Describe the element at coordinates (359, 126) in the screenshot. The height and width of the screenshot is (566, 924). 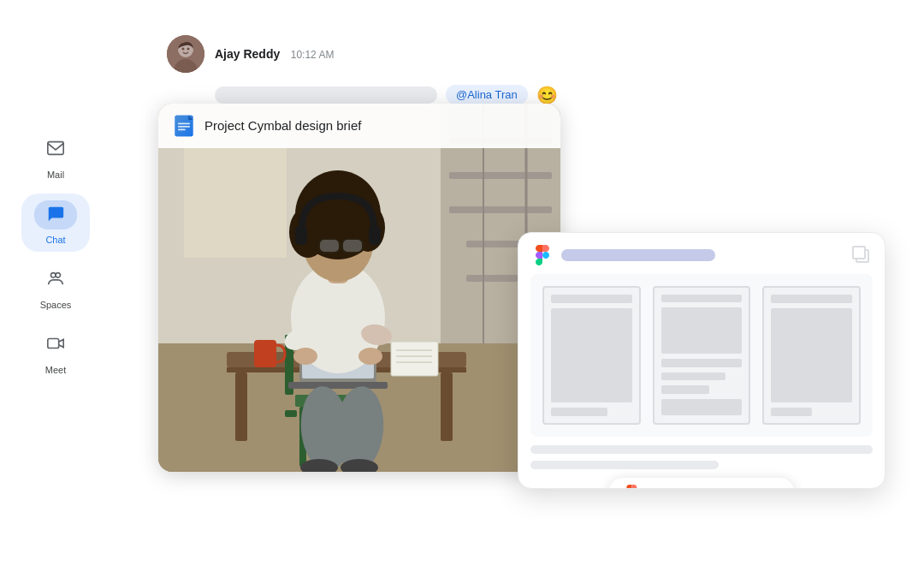
I see `docs-card-header: Project Cymbal design brief` at that location.